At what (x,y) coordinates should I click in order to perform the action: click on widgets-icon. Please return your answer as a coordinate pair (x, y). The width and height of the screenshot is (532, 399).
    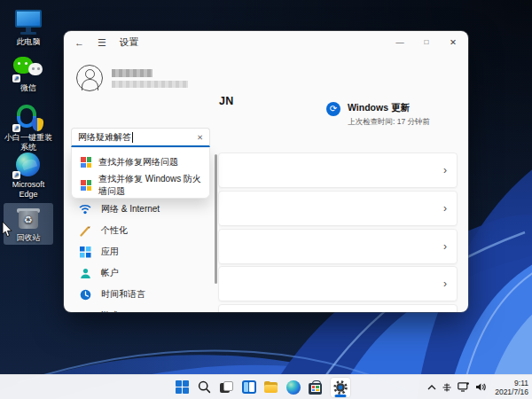
    Looking at the image, I should click on (249, 387).